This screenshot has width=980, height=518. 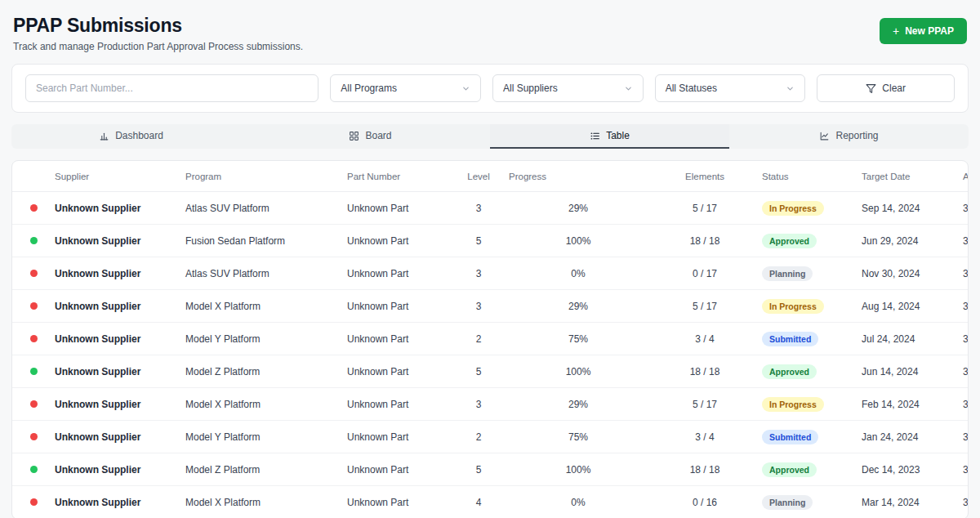 What do you see at coordinates (466, 88) in the screenshot?
I see `chevron-down-icon` at bounding box center [466, 88].